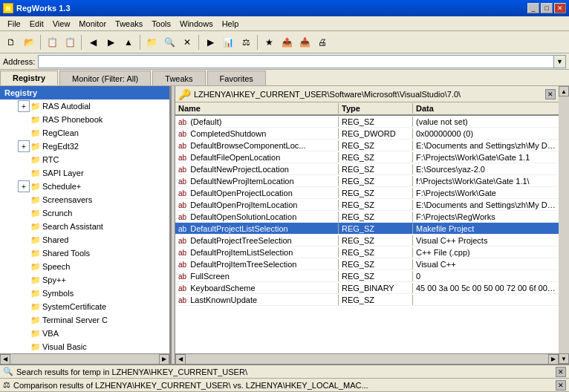  I want to click on tree-item-spy: 📁 Spy++, so click(85, 280).